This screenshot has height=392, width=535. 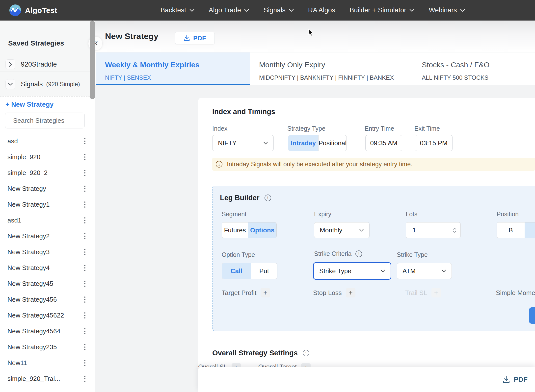 I want to click on strategy-list-item: New Strategy456, so click(x=48, y=299).